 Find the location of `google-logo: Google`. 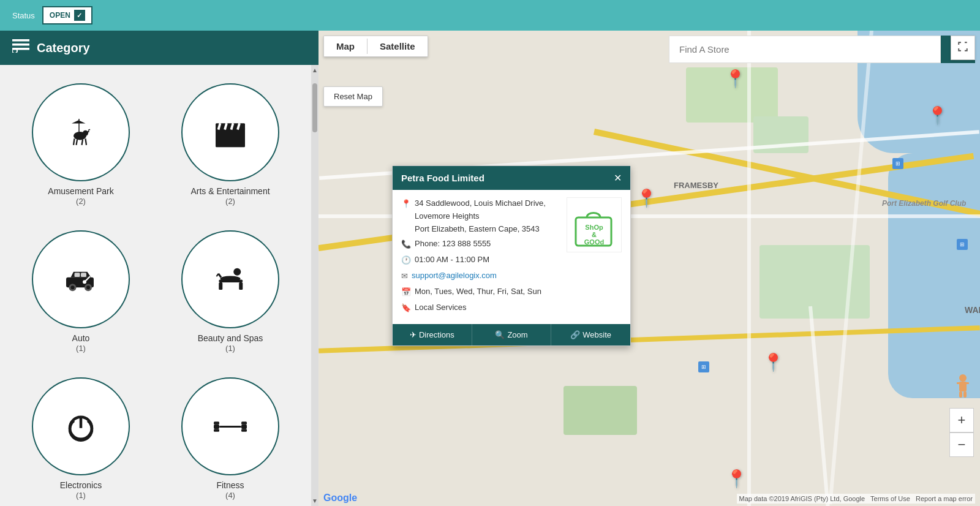

google-logo: Google is located at coordinates (341, 498).